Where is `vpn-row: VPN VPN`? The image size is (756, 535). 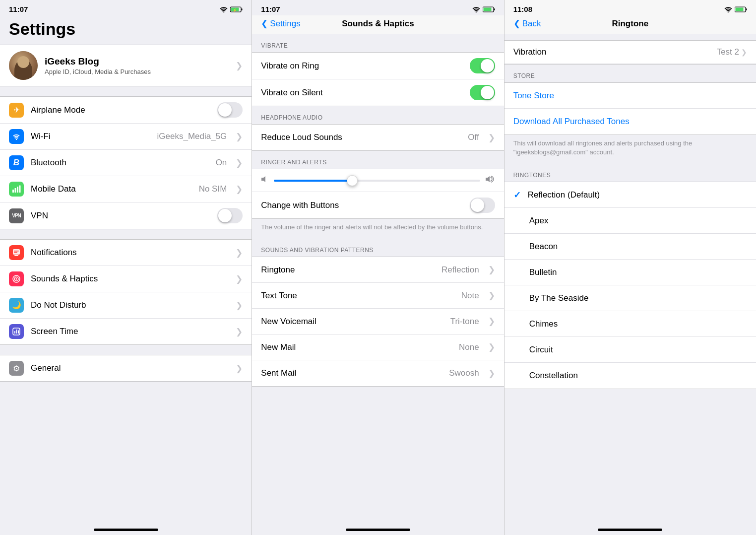
vpn-row: VPN VPN is located at coordinates (126, 215).